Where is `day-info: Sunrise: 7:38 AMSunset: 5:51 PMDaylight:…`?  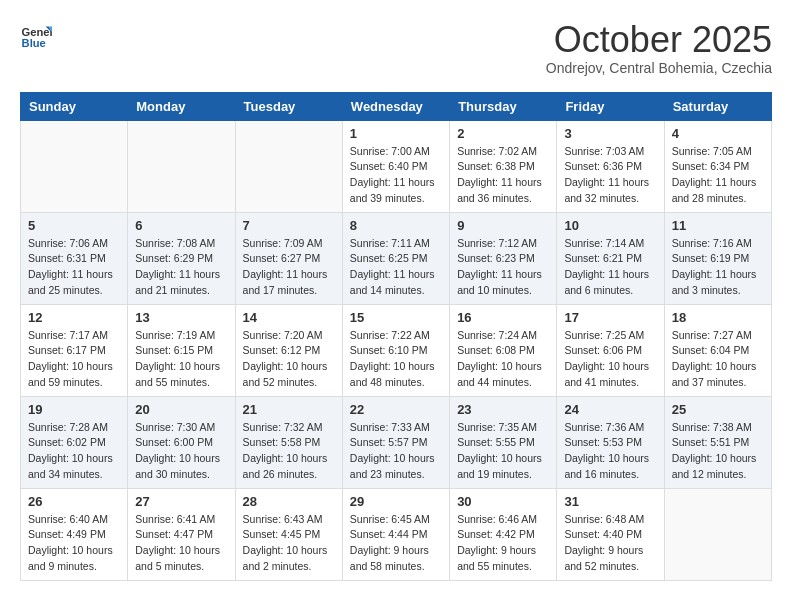
day-info: Sunrise: 7:38 AMSunset: 5:51 PMDaylight:… is located at coordinates (718, 452).